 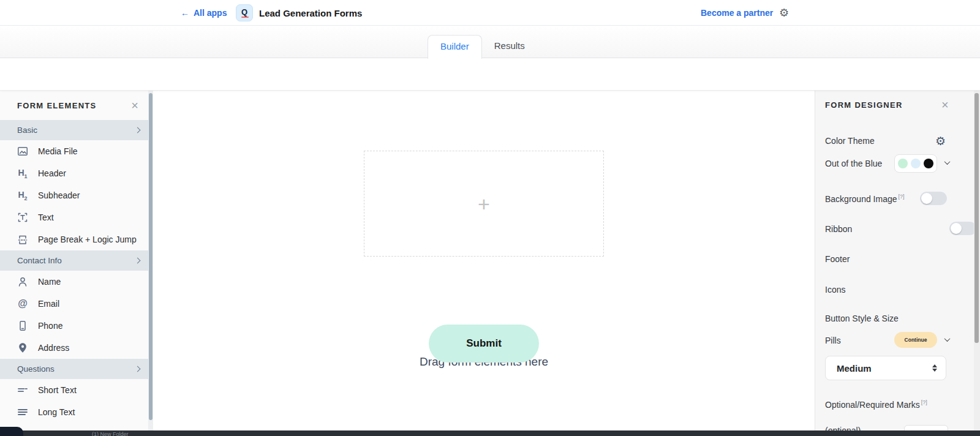 I want to click on button-style-preview: Continue, so click(x=916, y=340).